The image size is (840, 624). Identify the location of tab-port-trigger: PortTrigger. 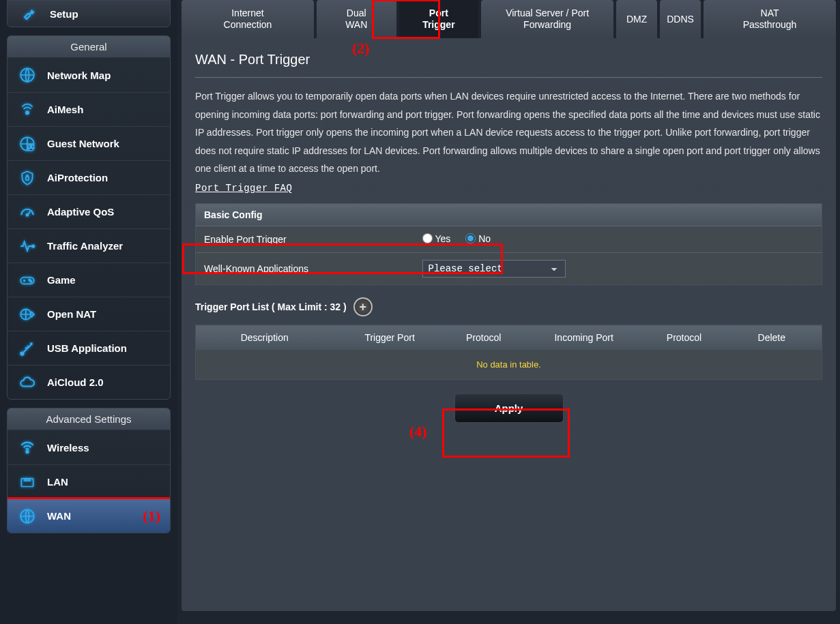
(439, 19).